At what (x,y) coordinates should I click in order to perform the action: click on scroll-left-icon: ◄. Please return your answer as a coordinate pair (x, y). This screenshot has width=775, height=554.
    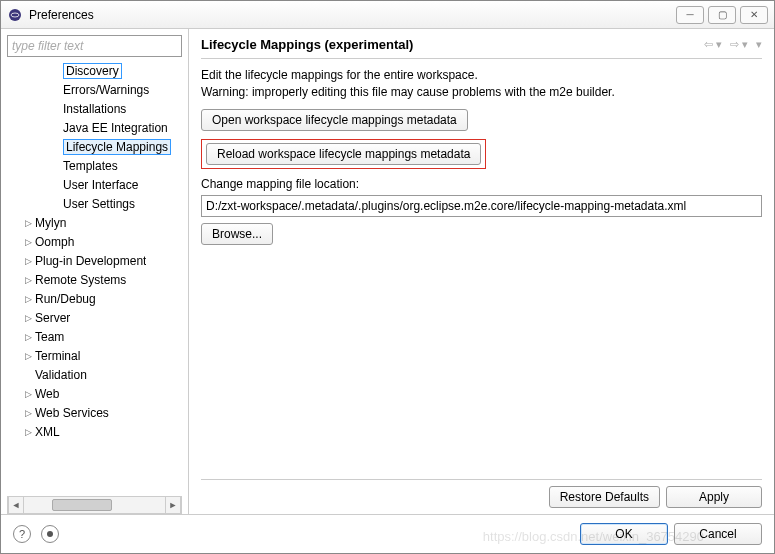
    Looking at the image, I should click on (16, 505).